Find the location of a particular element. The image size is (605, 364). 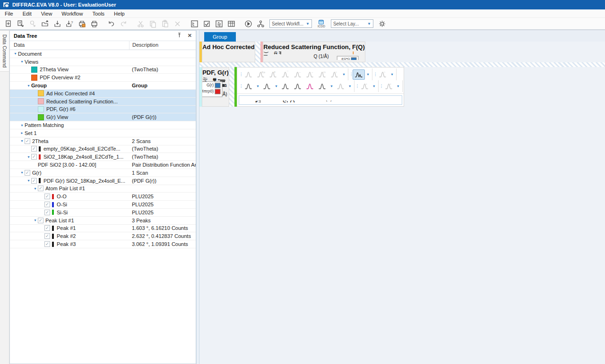

open-export-icon is located at coordinates (45, 24).